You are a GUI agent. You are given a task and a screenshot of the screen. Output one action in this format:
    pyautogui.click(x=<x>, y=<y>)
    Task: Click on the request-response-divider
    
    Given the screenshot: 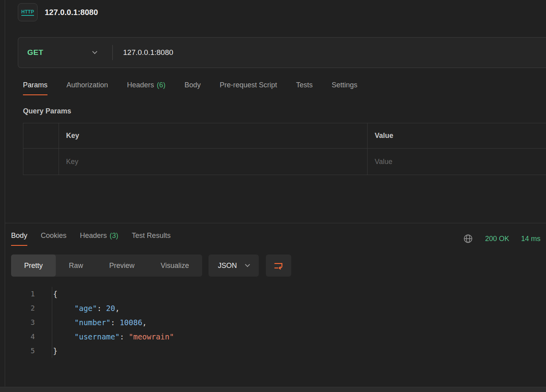 What is the action you would take?
    pyautogui.click(x=275, y=223)
    